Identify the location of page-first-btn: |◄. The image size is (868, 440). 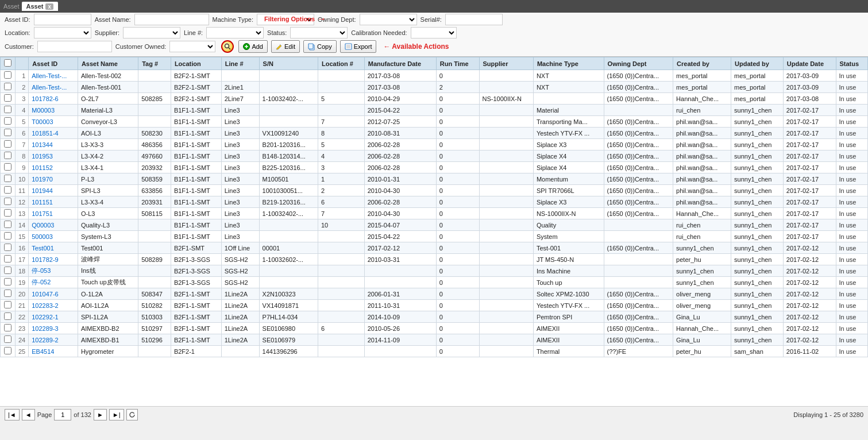
(12, 415).